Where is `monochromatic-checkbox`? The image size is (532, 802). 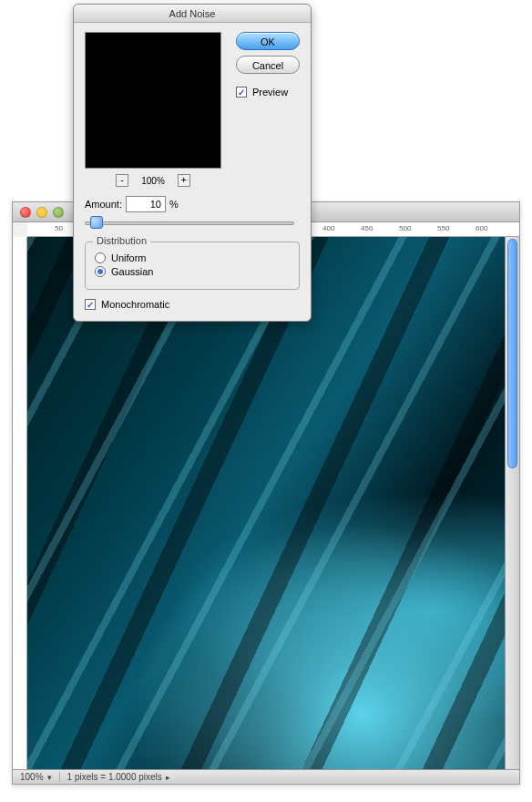
monochromatic-checkbox is located at coordinates (90, 304).